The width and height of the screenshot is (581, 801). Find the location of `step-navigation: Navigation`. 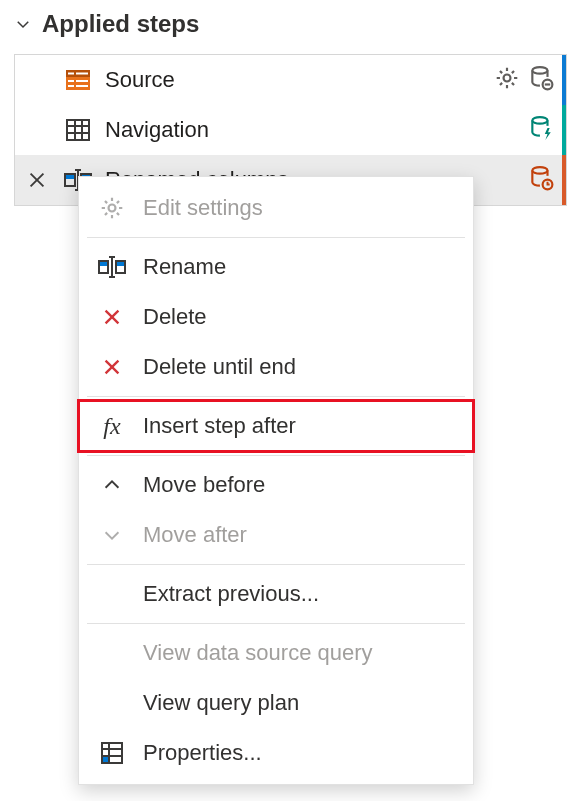

step-navigation: Navigation is located at coordinates (290, 130).